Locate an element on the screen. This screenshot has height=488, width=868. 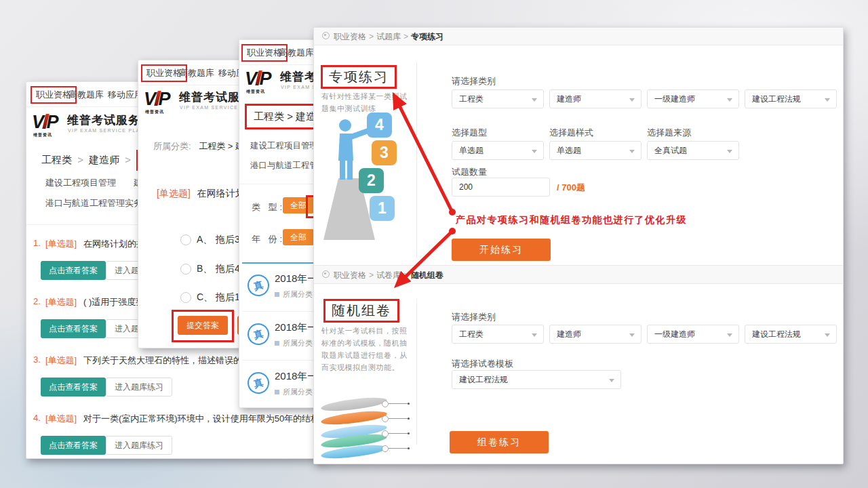
submit-answer-button: 提交答案 is located at coordinates (203, 325).